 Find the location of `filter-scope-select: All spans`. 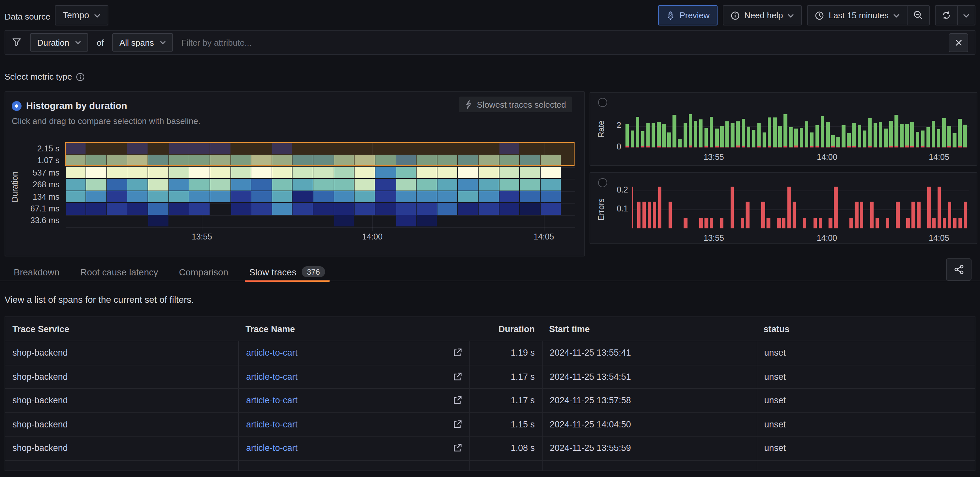

filter-scope-select: All spans is located at coordinates (143, 43).